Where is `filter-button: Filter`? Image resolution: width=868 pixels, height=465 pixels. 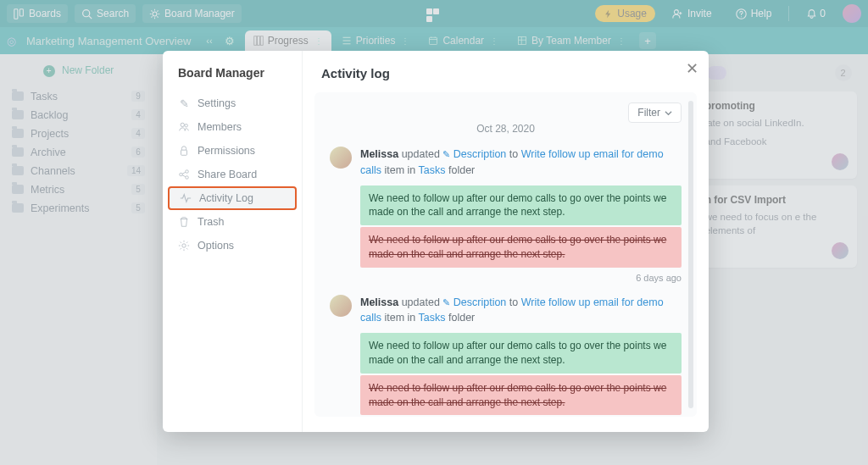
filter-button: Filter is located at coordinates (654, 113).